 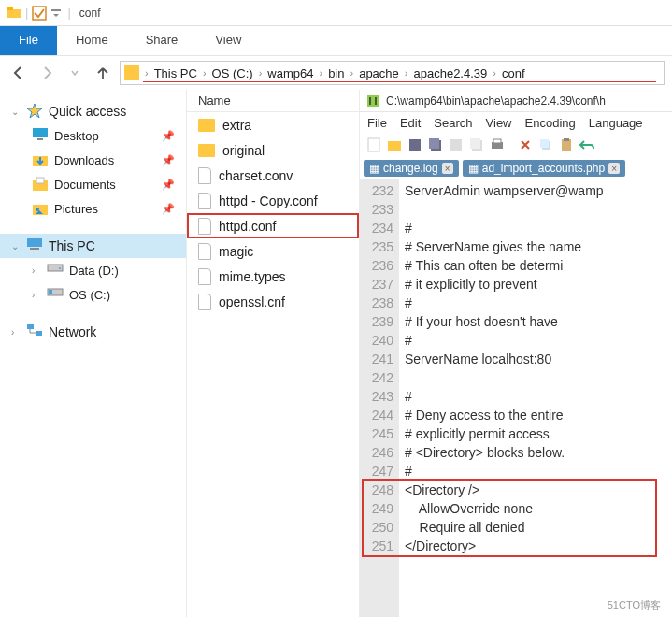 What do you see at coordinates (35, 246) in the screenshot?
I see `pc-icon` at bounding box center [35, 246].